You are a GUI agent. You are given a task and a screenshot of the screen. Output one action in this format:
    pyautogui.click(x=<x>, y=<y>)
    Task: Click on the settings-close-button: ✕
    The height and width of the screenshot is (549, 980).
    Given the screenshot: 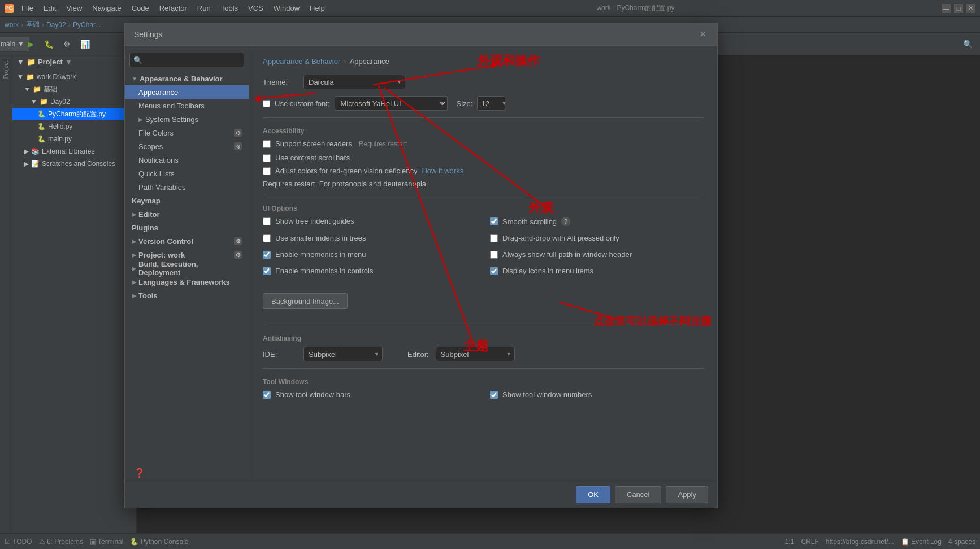 What is the action you would take?
    pyautogui.click(x=703, y=34)
    